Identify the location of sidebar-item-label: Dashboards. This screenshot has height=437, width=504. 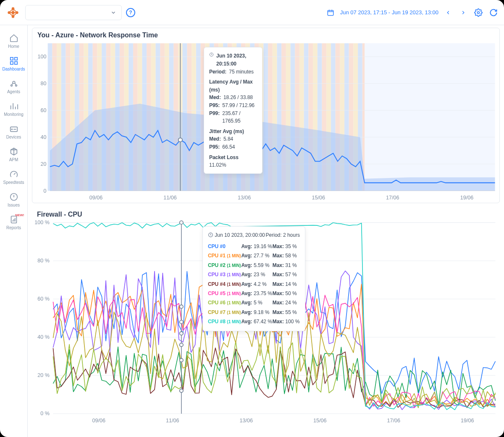
(14, 69).